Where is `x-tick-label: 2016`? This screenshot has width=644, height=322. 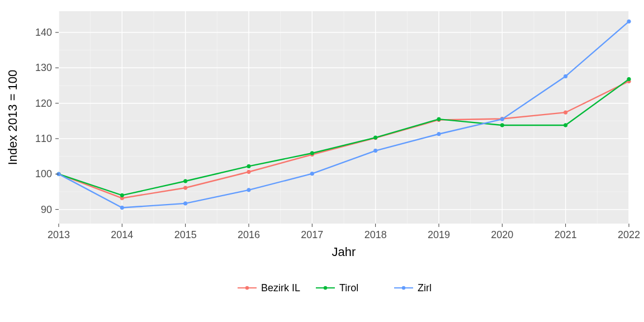 x-tick-label: 2016 is located at coordinates (249, 235).